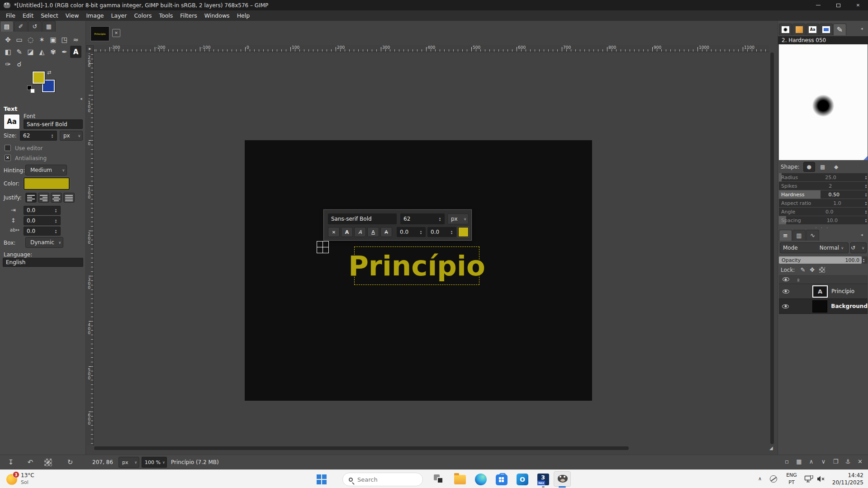 The image size is (868, 488). Describe the element at coordinates (12, 122) in the screenshot. I see `font-picker-button: Aa` at that location.